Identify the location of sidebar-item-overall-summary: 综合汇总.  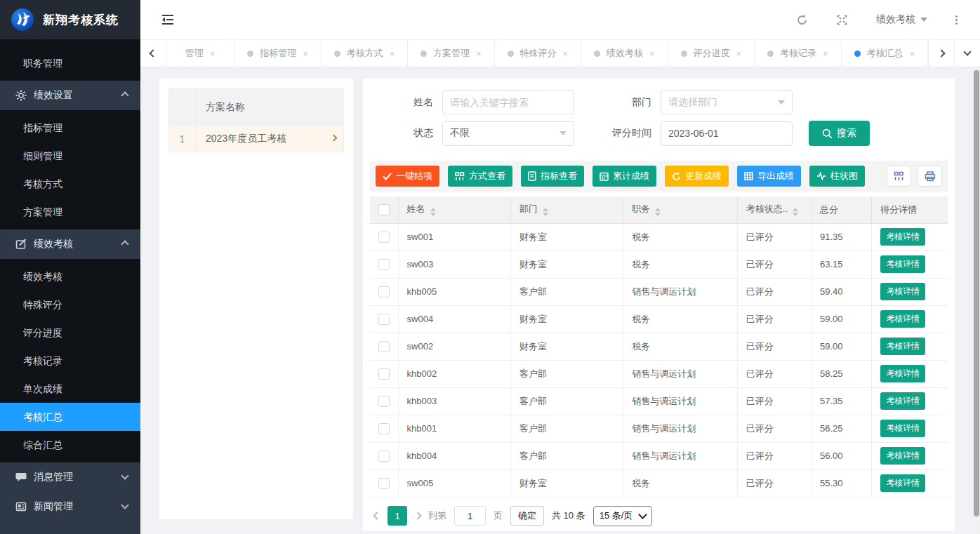
(70, 445).